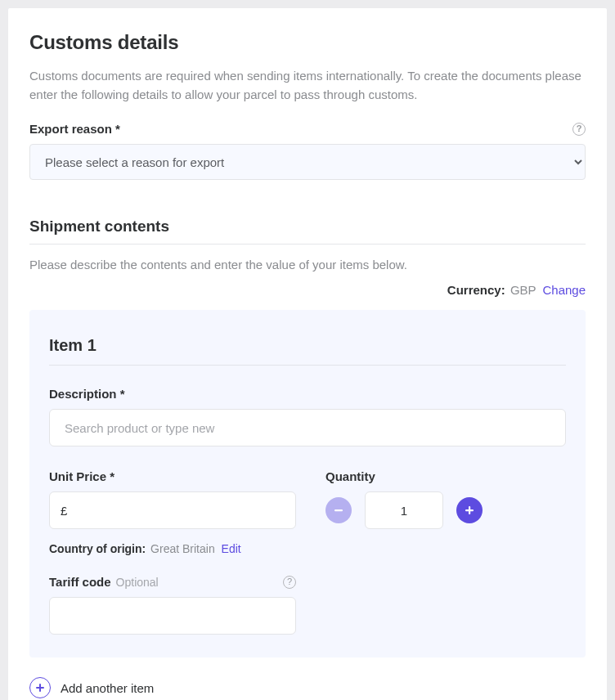 This screenshot has height=700, width=615. What do you see at coordinates (469, 510) in the screenshot?
I see `plus-icon` at bounding box center [469, 510].